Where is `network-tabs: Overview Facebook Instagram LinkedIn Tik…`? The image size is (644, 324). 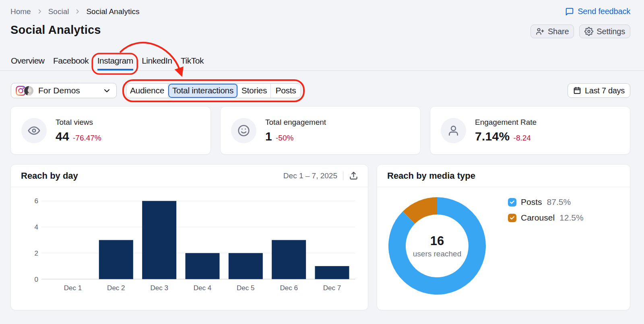 network-tabs: Overview Facebook Instagram LinkedIn Tik… is located at coordinates (322, 64).